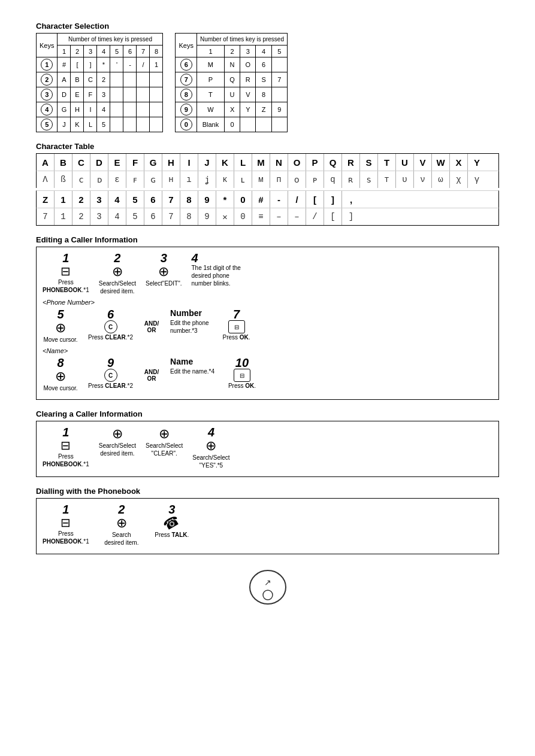  I want to click on clearing-caller-box: 1 ⊟ PressPHONEBOOK.*1 ⊕ Search/Selectdes…, so click(267, 449).